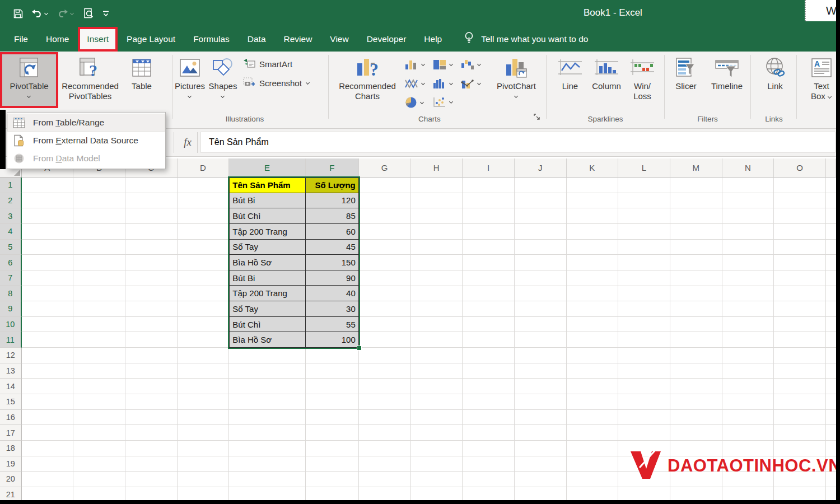  I want to click on print-preview-icon, so click(88, 13).